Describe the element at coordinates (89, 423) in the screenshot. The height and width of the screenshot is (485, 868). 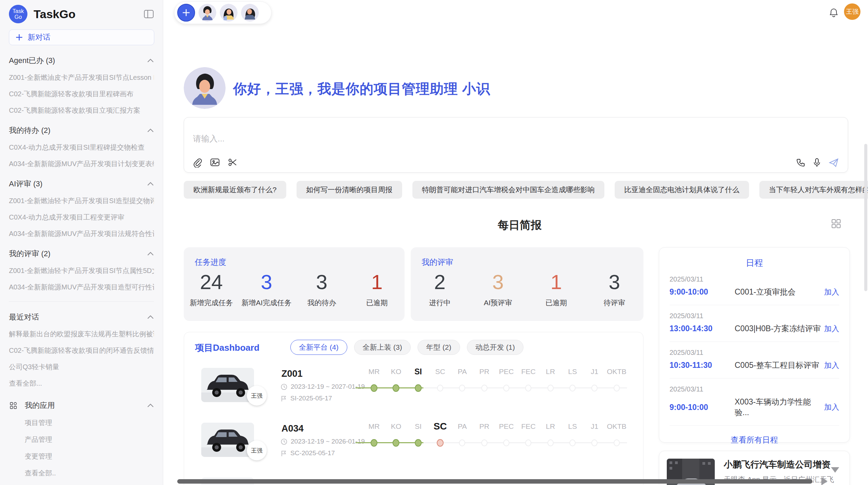
I see `app-link-project-mgmt: 项目管理` at that location.